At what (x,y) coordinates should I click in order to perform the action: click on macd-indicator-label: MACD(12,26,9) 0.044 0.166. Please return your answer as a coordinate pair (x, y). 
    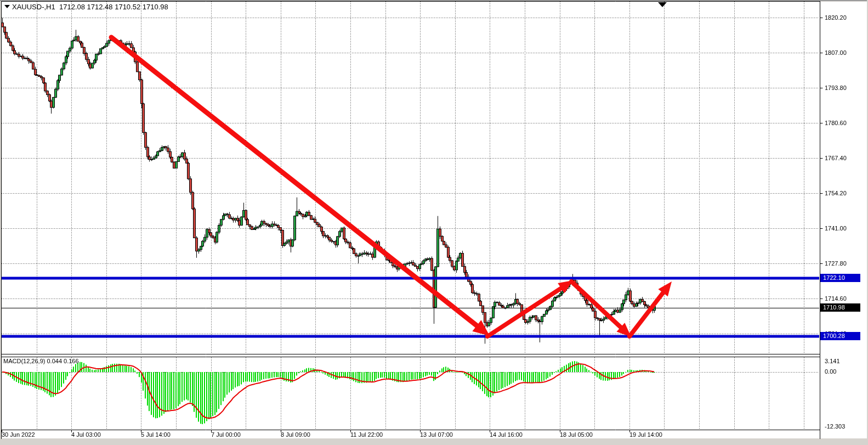
    Looking at the image, I should click on (41, 361).